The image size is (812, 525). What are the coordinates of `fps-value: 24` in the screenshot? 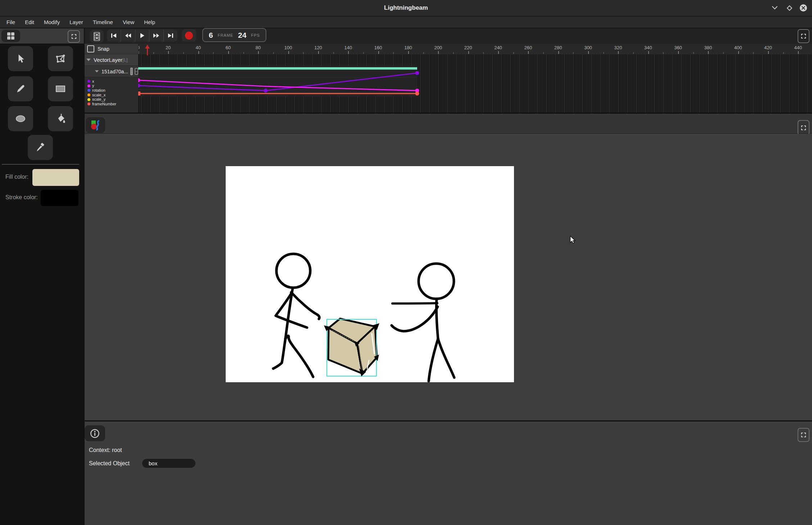 It's located at (242, 35).